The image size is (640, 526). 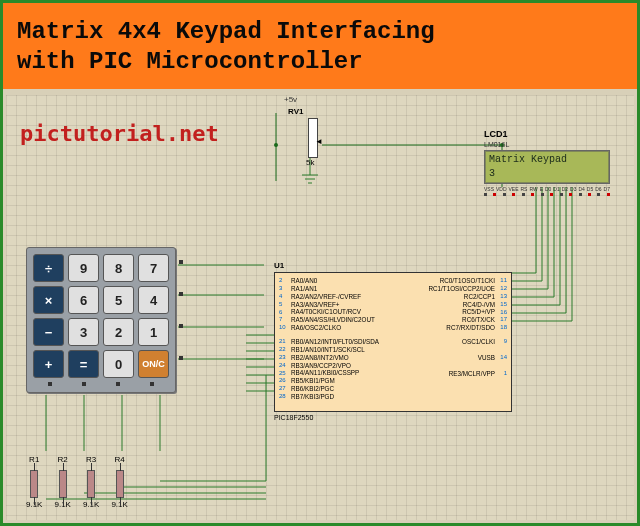 I want to click on matrix-keypad: ÷ 9 8 7 × 6 5 4 − 3 2 1 + = 0 ON/C, so click(x=101, y=320).